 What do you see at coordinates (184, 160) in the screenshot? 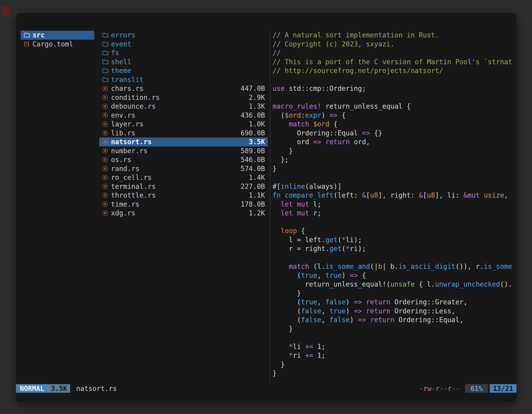
I see `current-item-os.rs: Ros.rs546.0B` at bounding box center [184, 160].